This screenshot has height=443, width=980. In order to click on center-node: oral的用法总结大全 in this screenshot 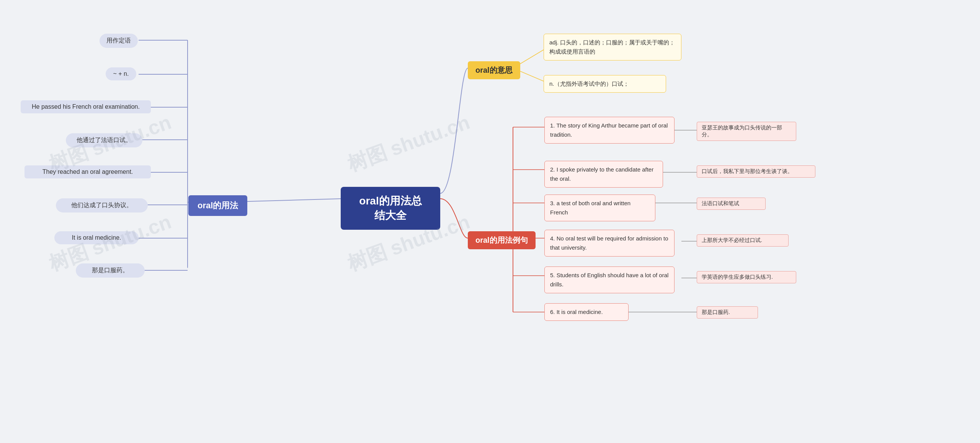, I will do `click(390, 208)`.